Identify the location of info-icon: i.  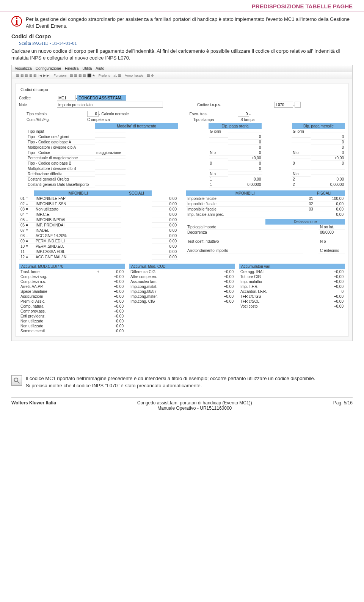
(17, 21).